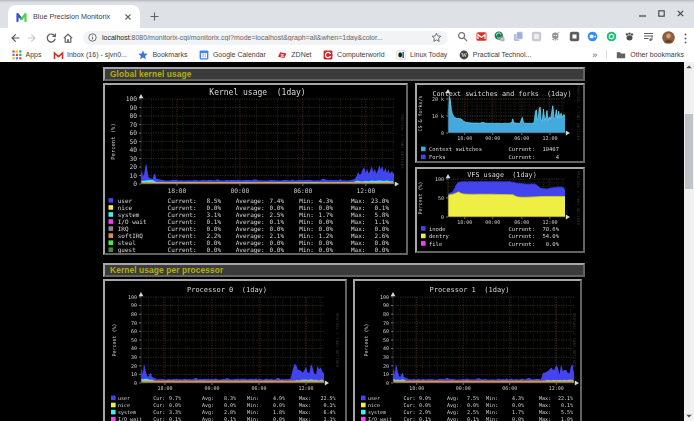 Image resolution: width=694 pixels, height=421 pixels. What do you see at coordinates (306, 242) in the screenshot?
I see `svg-text: Min:` at bounding box center [306, 242].